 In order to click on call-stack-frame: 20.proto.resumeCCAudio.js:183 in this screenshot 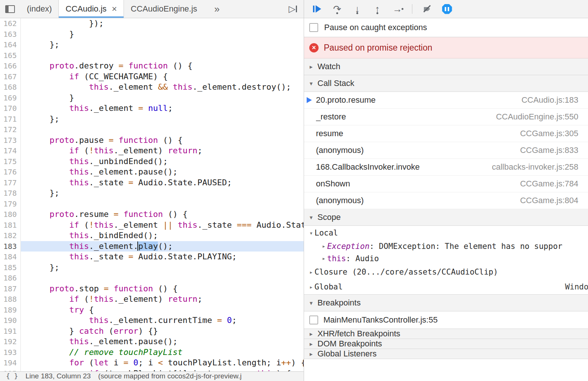, I will do `click(446, 100)`.